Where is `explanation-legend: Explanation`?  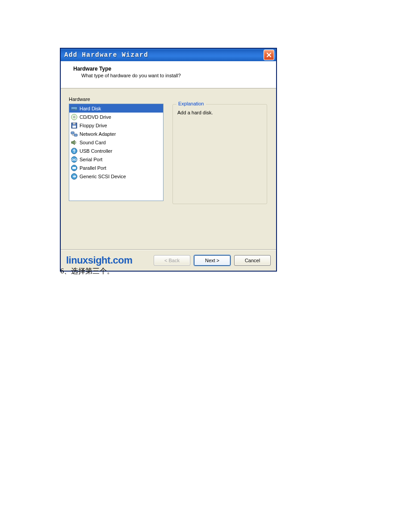
explanation-legend: Explanation is located at coordinates (191, 104).